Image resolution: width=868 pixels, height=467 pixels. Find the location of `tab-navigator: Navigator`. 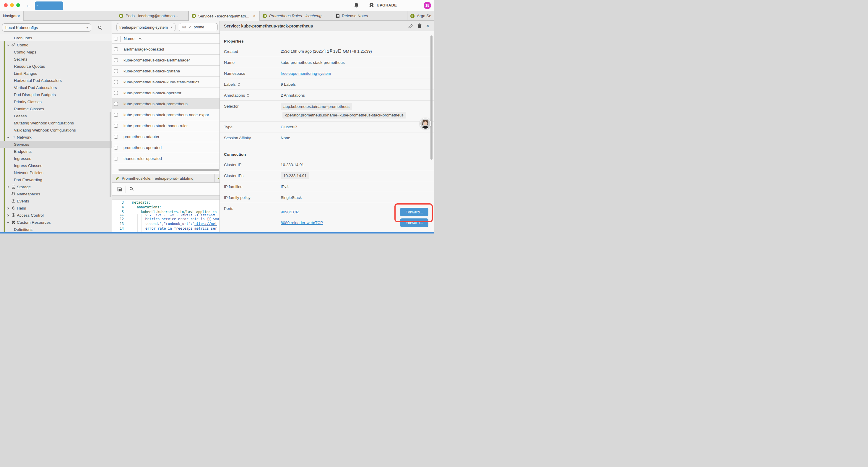

tab-navigator: Navigator is located at coordinates (12, 16).